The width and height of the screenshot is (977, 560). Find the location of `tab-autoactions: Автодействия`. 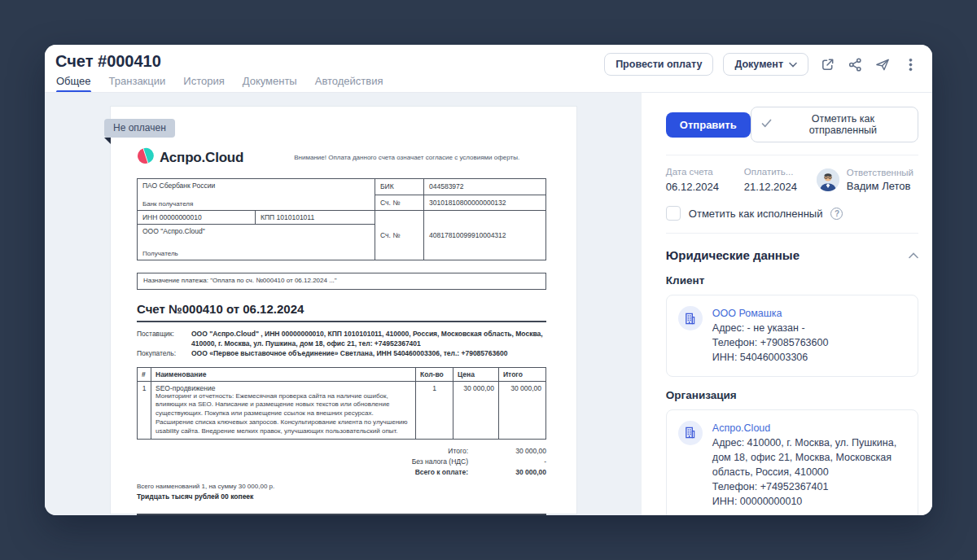

tab-autoactions: Автодействия is located at coordinates (349, 83).